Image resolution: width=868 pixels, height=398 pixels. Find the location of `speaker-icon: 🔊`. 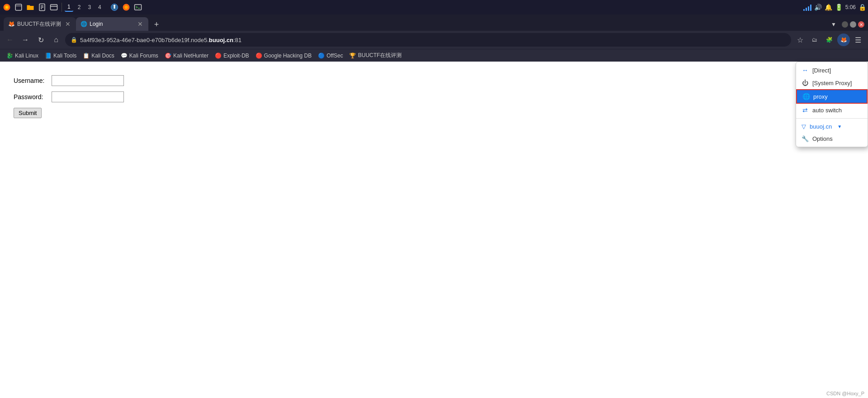

speaker-icon: 🔊 is located at coordinates (818, 7).